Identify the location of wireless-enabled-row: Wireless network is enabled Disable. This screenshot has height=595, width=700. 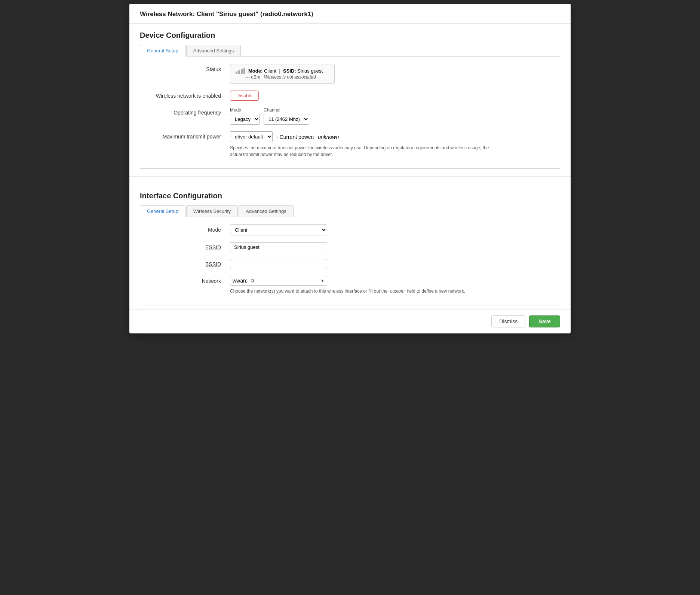
(350, 96).